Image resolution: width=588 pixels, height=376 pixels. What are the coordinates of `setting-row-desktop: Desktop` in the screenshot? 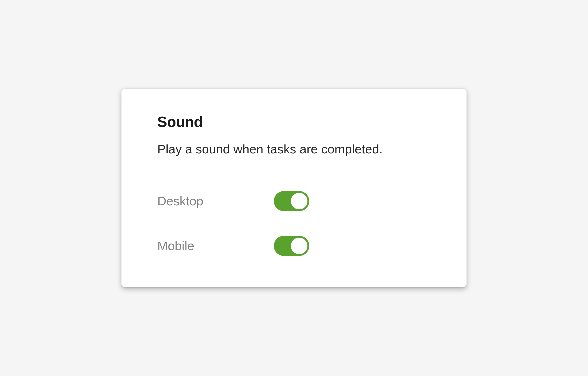 It's located at (294, 201).